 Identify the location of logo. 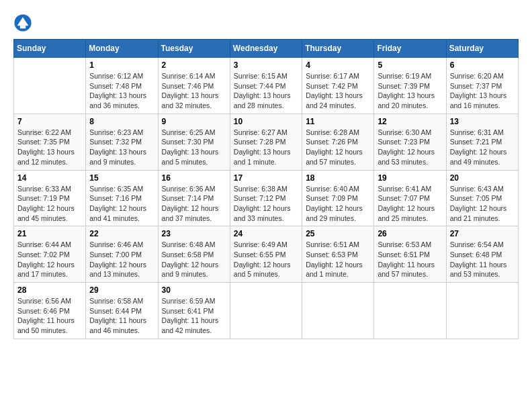
(24, 23).